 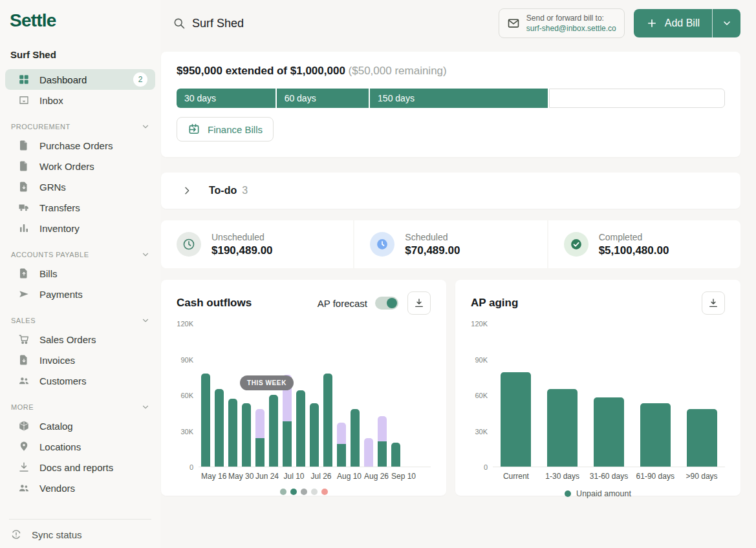 What do you see at coordinates (451, 191) in the screenshot?
I see `todo-card: To-do 3` at bounding box center [451, 191].